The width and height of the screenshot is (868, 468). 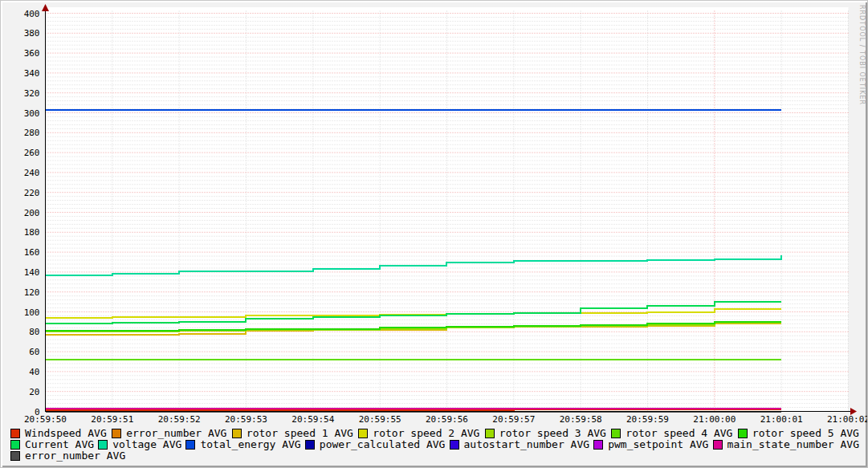 I want to click on y-tick-label: 260, so click(x=32, y=153).